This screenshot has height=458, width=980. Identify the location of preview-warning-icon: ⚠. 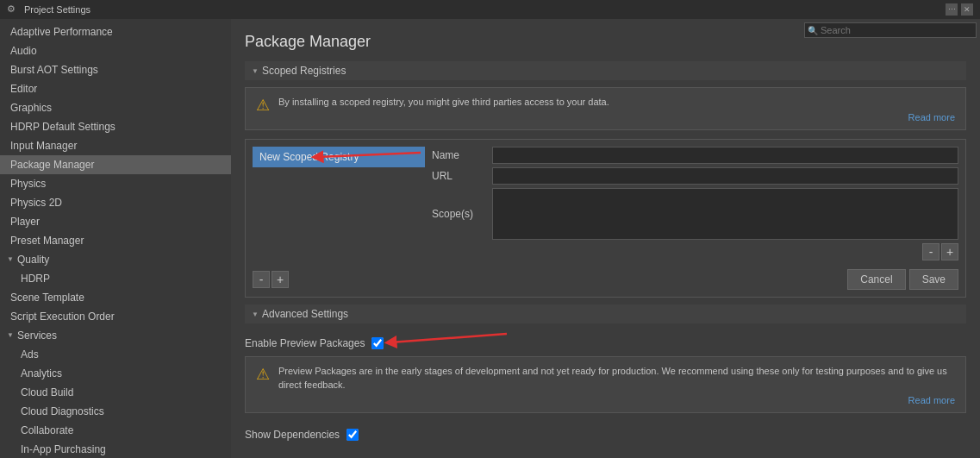
(263, 374).